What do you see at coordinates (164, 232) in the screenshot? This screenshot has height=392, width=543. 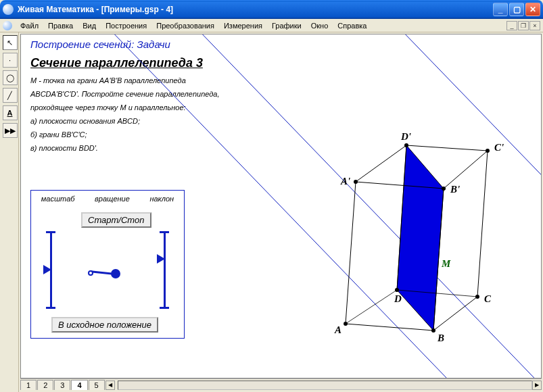 I see `tilt-slider-cap-top` at bounding box center [164, 232].